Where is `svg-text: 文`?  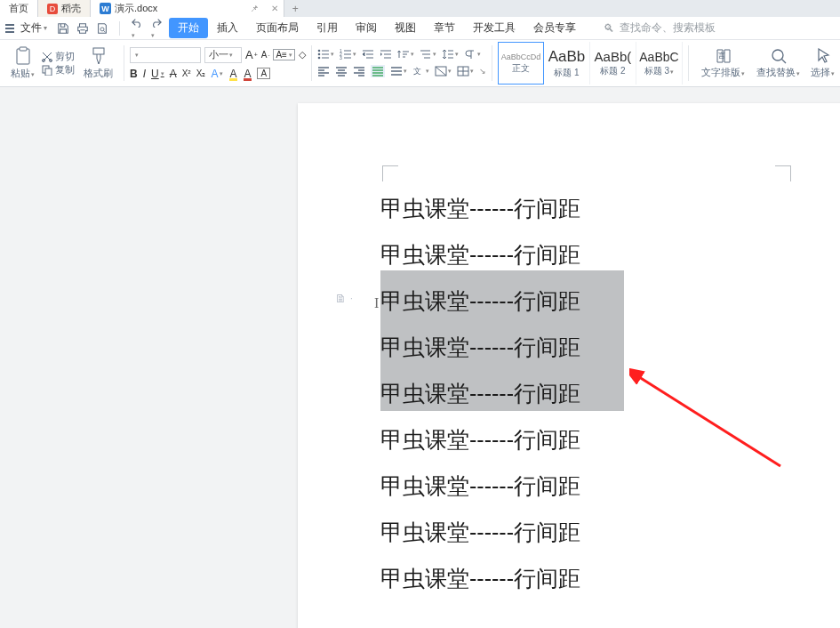
svg-text: 文 is located at coordinates (418, 71).